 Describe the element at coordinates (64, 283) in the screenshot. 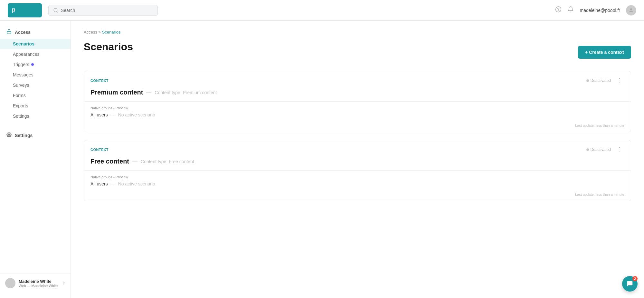

I see `chevron-up-icon: ⇧` at that location.